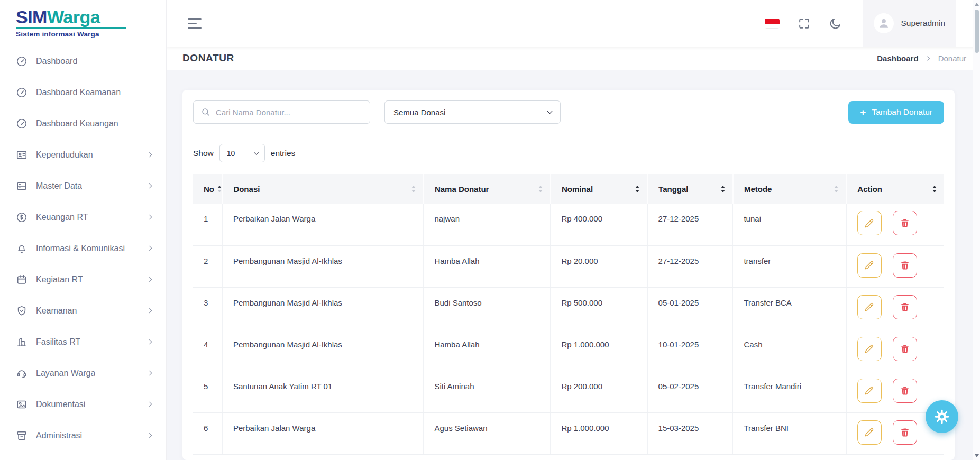 The height and width of the screenshot is (460, 980). Describe the element at coordinates (242, 153) in the screenshot. I see `page-size-select: 10` at that location.